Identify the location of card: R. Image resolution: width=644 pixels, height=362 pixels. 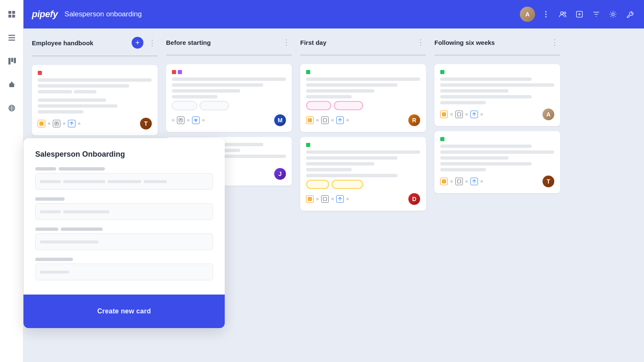
(363, 98).